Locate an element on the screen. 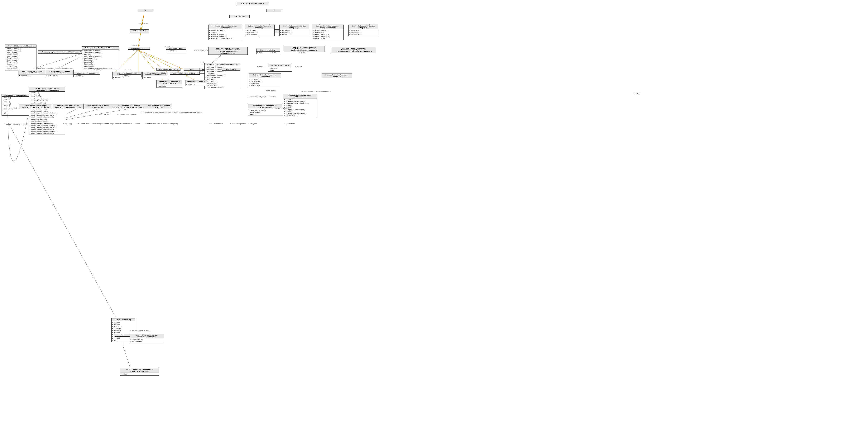 The width and height of the screenshot is (868, 434). box-aparametrization-test: Scine::Tests::AParametrizationOfLargestS… is located at coordinates (140, 372).